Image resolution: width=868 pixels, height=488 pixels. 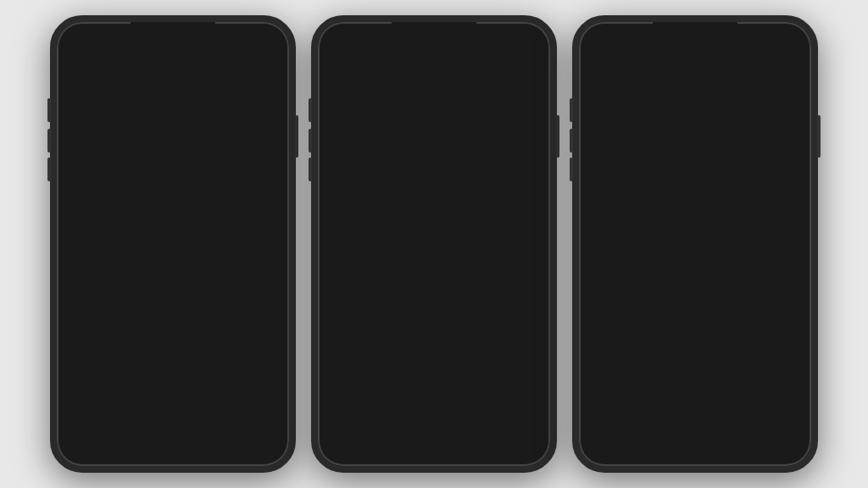 I want to click on grid-cell-1-9: ▶, so click(x=251, y=383).